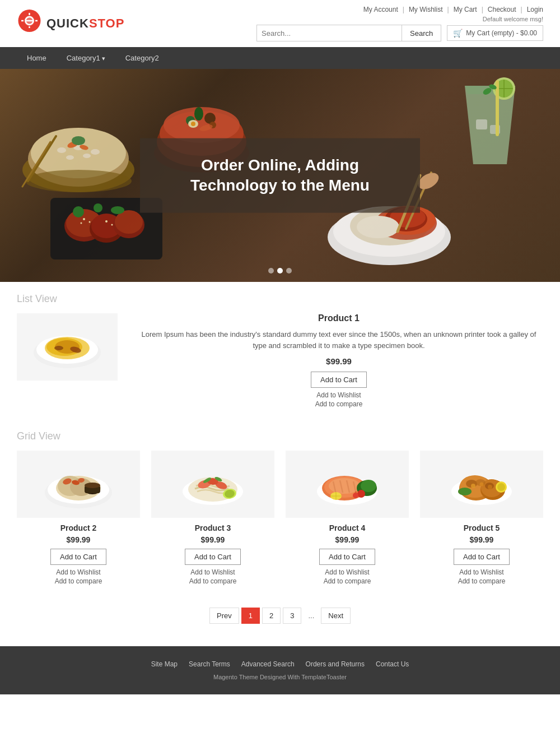 This screenshot has height=737, width=560. What do you see at coordinates (482, 557) in the screenshot?
I see `grid-add-to-cart-button-5: Add to Cart` at bounding box center [482, 557].